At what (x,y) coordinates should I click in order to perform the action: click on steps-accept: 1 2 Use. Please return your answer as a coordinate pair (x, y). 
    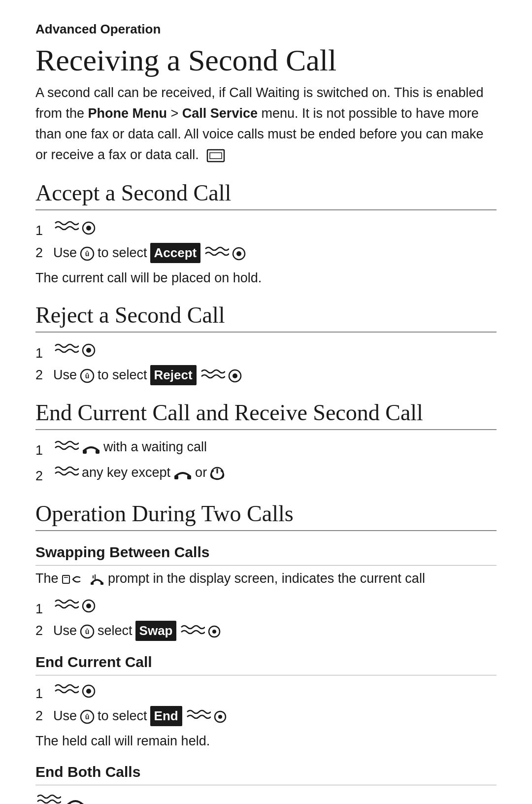
    Looking at the image, I should click on (266, 240).